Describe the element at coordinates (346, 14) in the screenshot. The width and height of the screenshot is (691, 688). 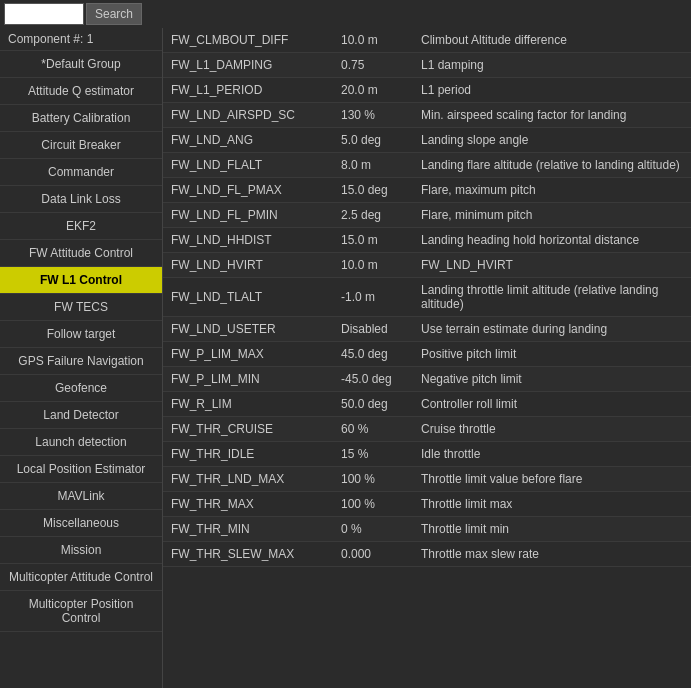
I see `header: Search` at that location.